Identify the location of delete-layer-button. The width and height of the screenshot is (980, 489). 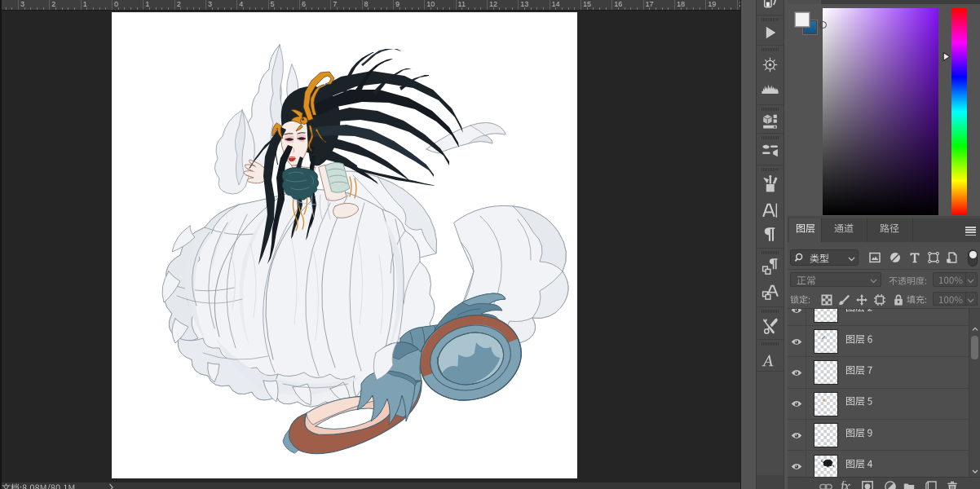
(952, 485).